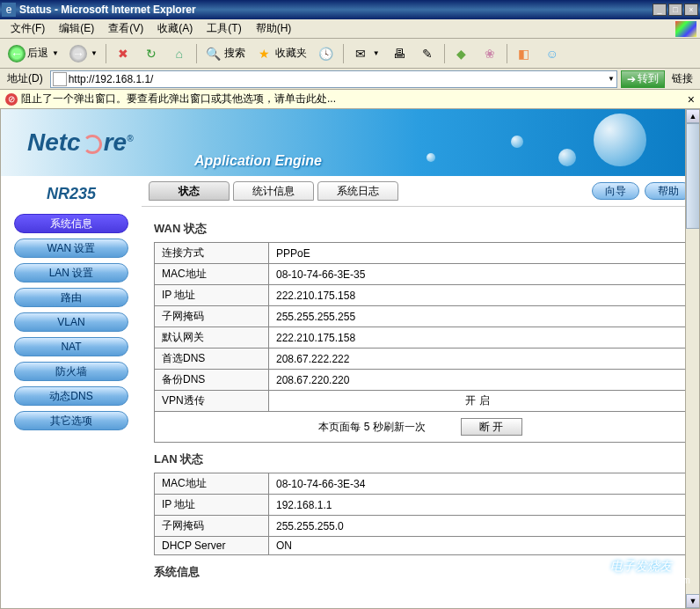 The width and height of the screenshot is (700, 609). Describe the element at coordinates (524, 54) in the screenshot. I see `extra-button-3: ◧` at that location.